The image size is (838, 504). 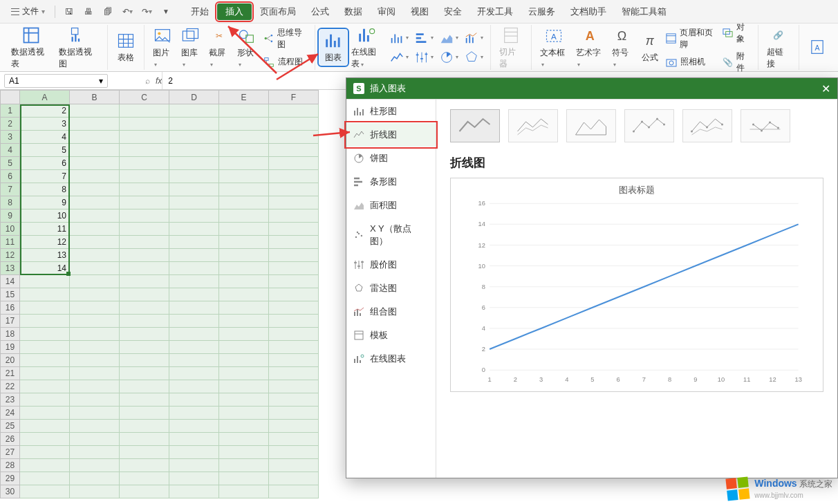 I want to click on ribbon-tab-7: 安全, so click(x=453, y=12).